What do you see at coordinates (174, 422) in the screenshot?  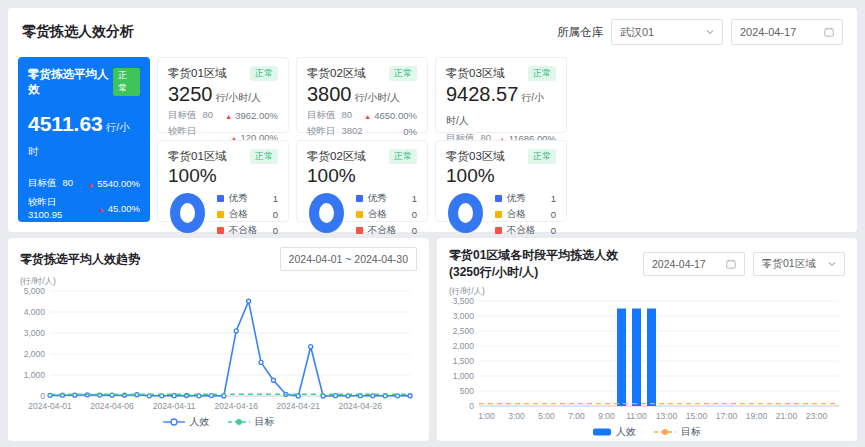 I see `line-series-marker-icon` at bounding box center [174, 422].